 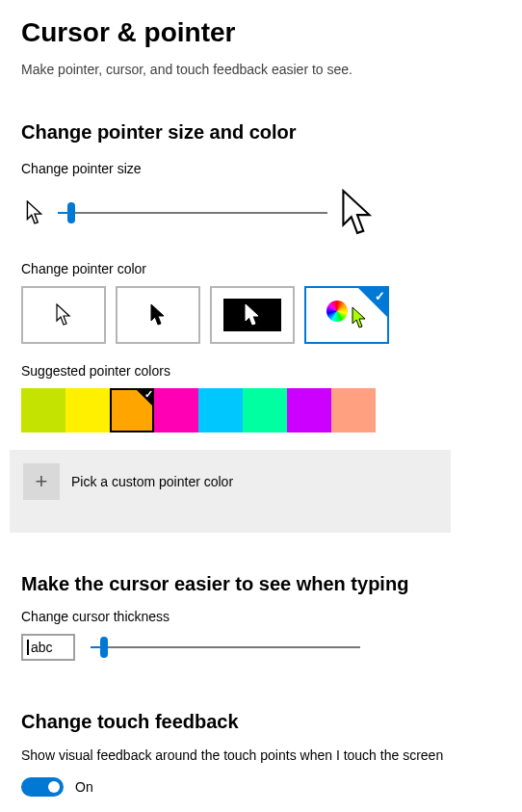 I want to click on cursor-black-icon, so click(x=158, y=315).